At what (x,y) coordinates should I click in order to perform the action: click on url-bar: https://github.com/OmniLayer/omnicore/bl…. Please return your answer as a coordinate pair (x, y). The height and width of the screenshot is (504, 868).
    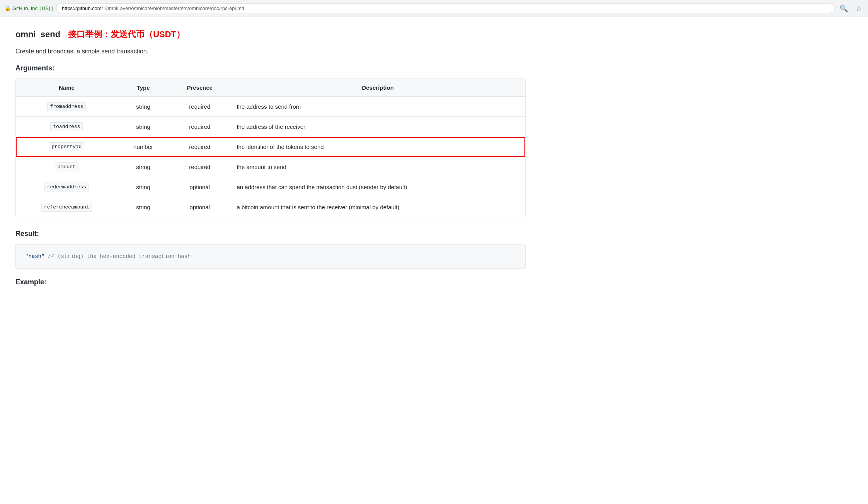
    Looking at the image, I should click on (445, 9).